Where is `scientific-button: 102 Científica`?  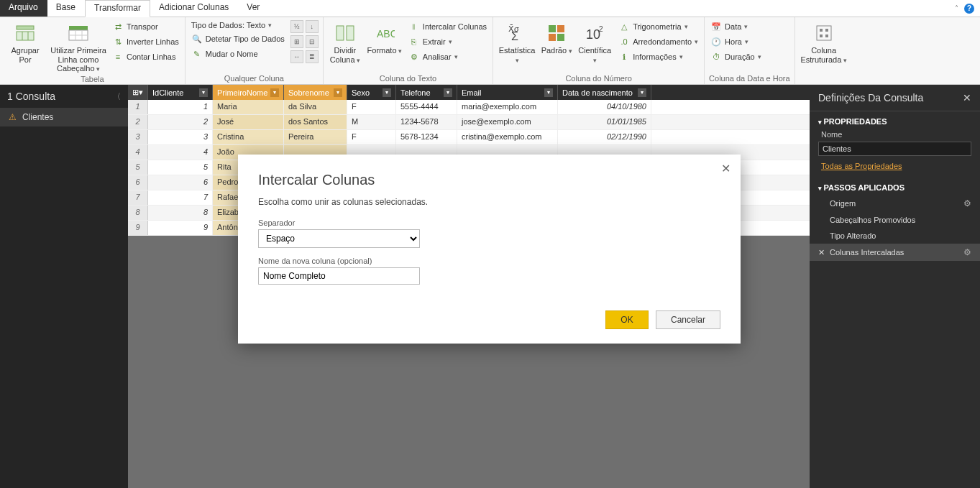
scientific-button: 102 Científica is located at coordinates (595, 42).